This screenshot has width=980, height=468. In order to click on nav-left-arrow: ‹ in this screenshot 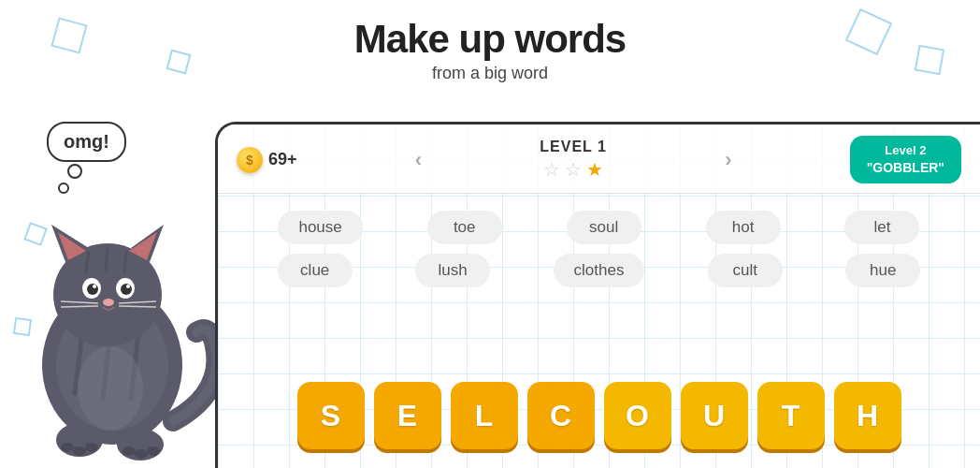, I will do `click(419, 160)`.